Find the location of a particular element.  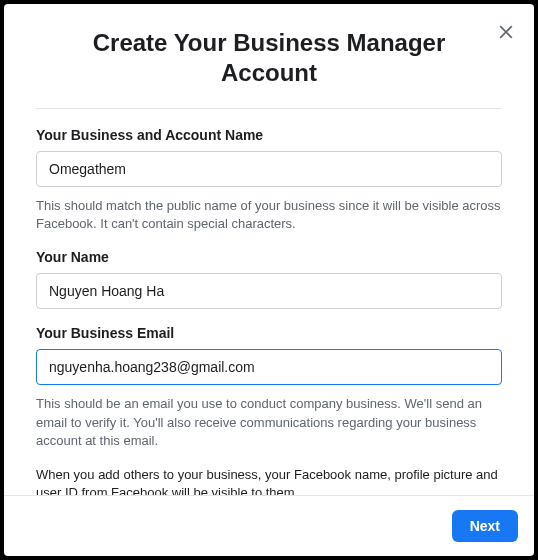

divider is located at coordinates (269, 108).